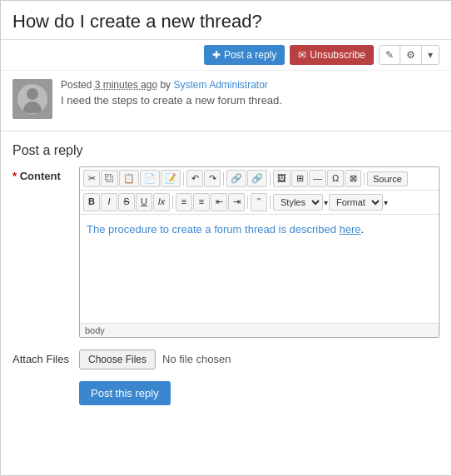  What do you see at coordinates (226, 131) in the screenshot?
I see `section-divider` at bounding box center [226, 131].